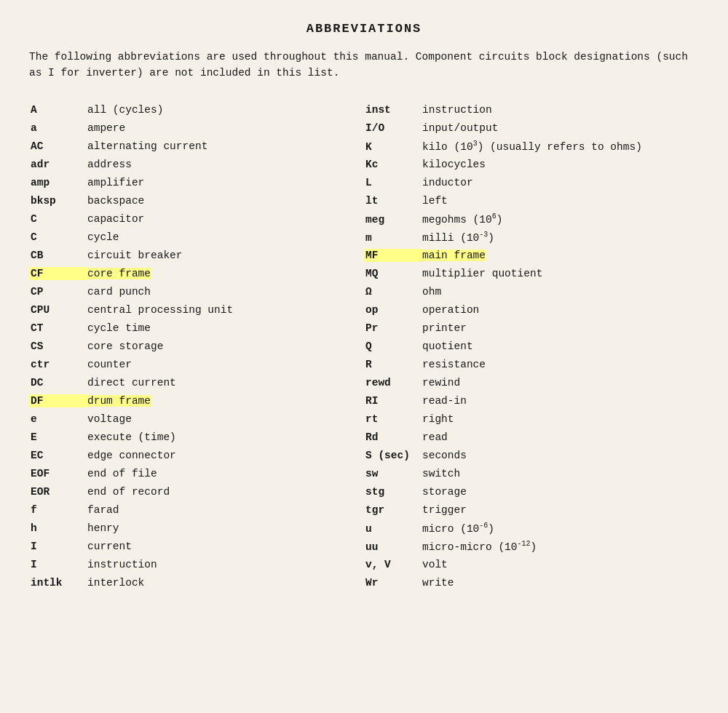  What do you see at coordinates (393, 474) in the screenshot?
I see `abbreviation-term: sw` at bounding box center [393, 474].